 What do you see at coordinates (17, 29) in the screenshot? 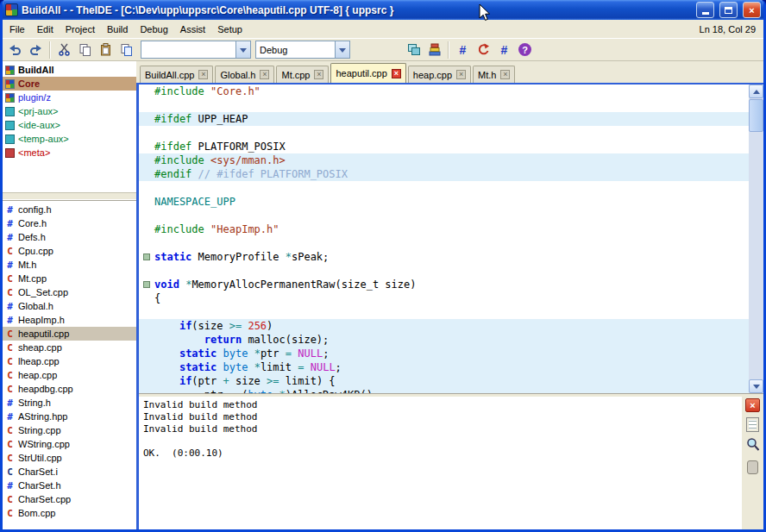
I see `menu-item-file: File` at bounding box center [17, 29].